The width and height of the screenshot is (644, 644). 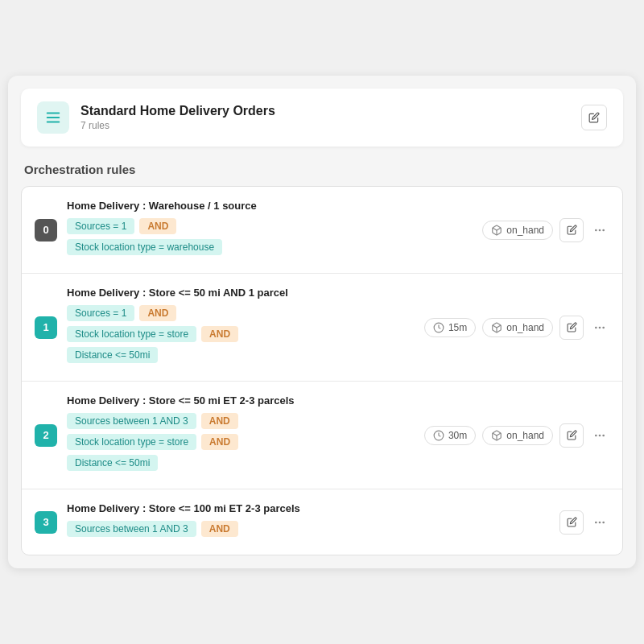 What do you see at coordinates (241, 334) in the screenshot?
I see `tags-row-1-1: Stock location type = storeAND` at bounding box center [241, 334].